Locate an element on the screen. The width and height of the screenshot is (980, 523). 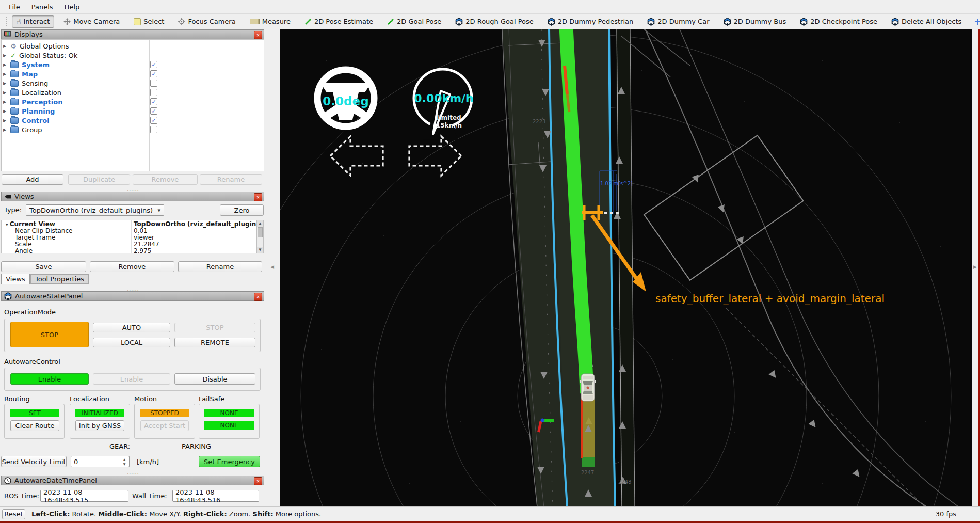
spin-down-icon is located at coordinates (124, 464).